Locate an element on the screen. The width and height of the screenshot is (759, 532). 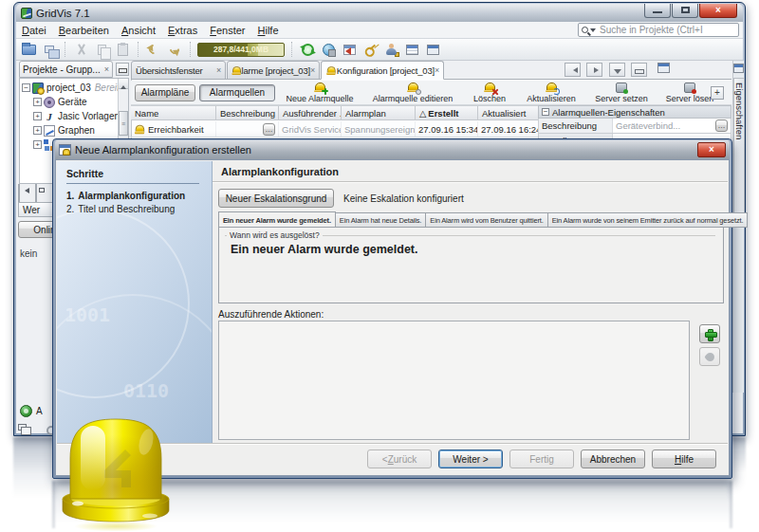
help-button: Hilfe is located at coordinates (684, 459).